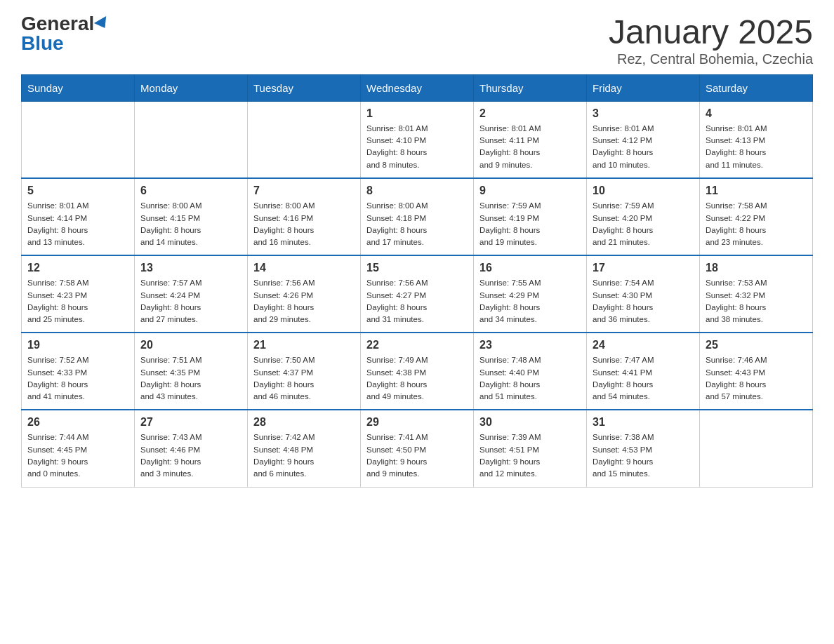 The height and width of the screenshot is (644, 834). I want to click on day-info: Sunrise: 7:47 AMSunset: 4:41 PMDaylight:…, so click(643, 379).